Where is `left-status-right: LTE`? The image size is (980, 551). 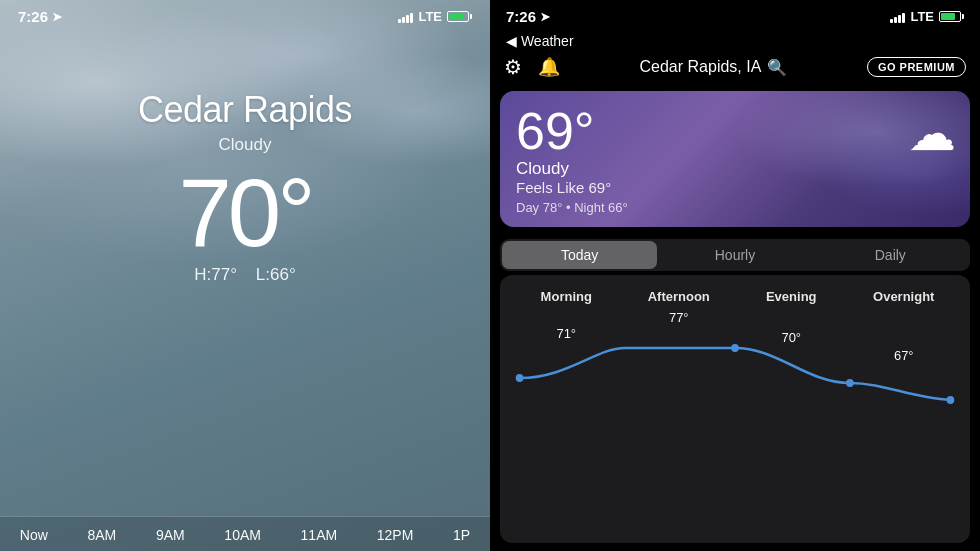 left-status-right: LTE is located at coordinates (435, 16).